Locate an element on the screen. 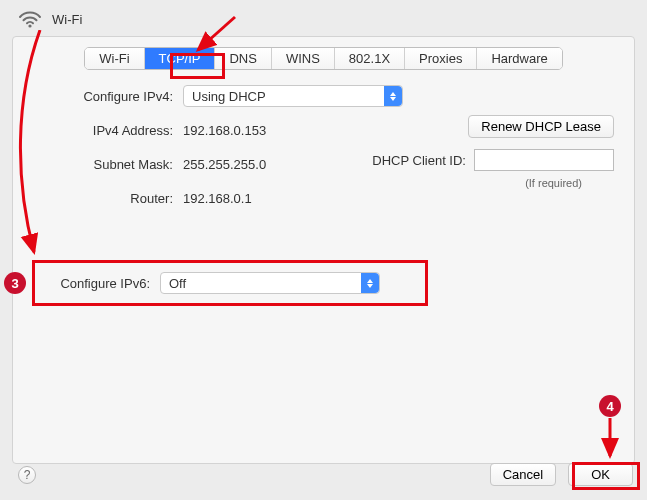  tab-hardware: Hardware is located at coordinates (519, 58).